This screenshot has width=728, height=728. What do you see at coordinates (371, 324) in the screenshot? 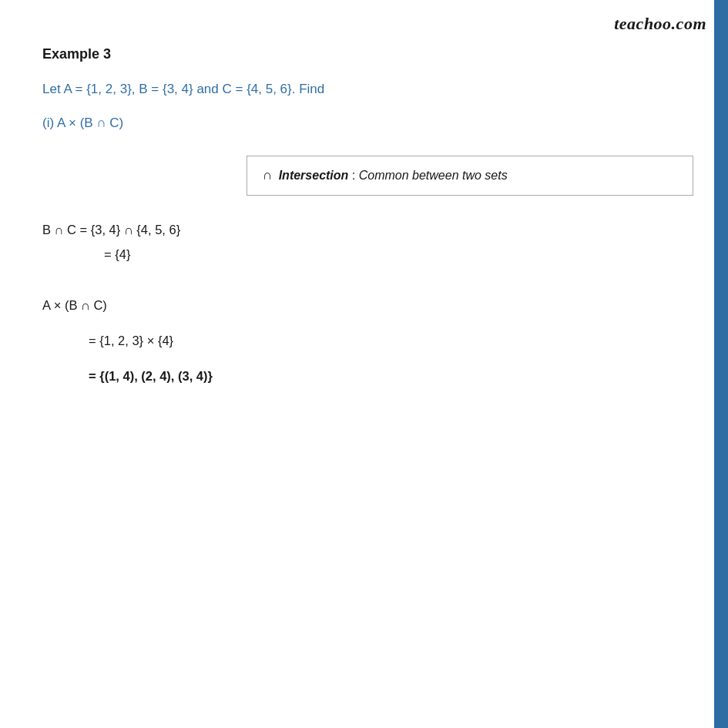
I see `spacer2` at bounding box center [371, 324].